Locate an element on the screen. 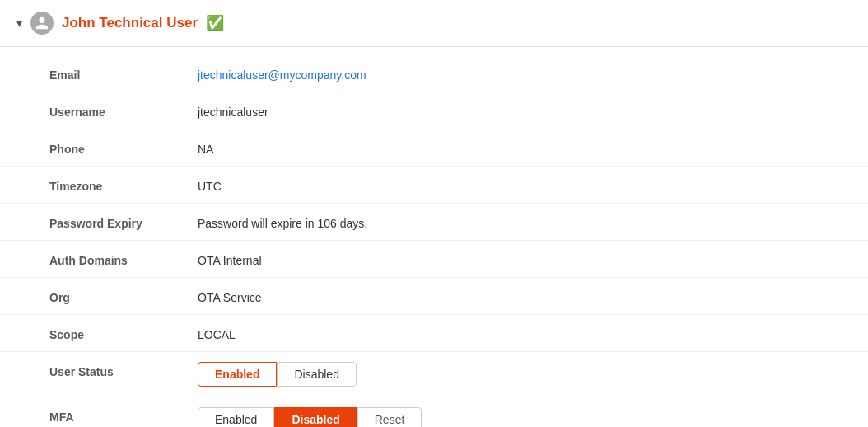 The image size is (868, 427). org-value: OTA Service is located at coordinates (230, 296).